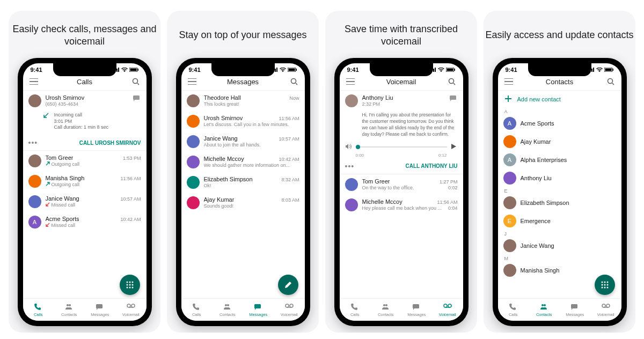 Image resolution: width=644 pixels, height=339 pixels. Describe the element at coordinates (85, 82) in the screenshot. I see `screen-title: Calls` at that location.